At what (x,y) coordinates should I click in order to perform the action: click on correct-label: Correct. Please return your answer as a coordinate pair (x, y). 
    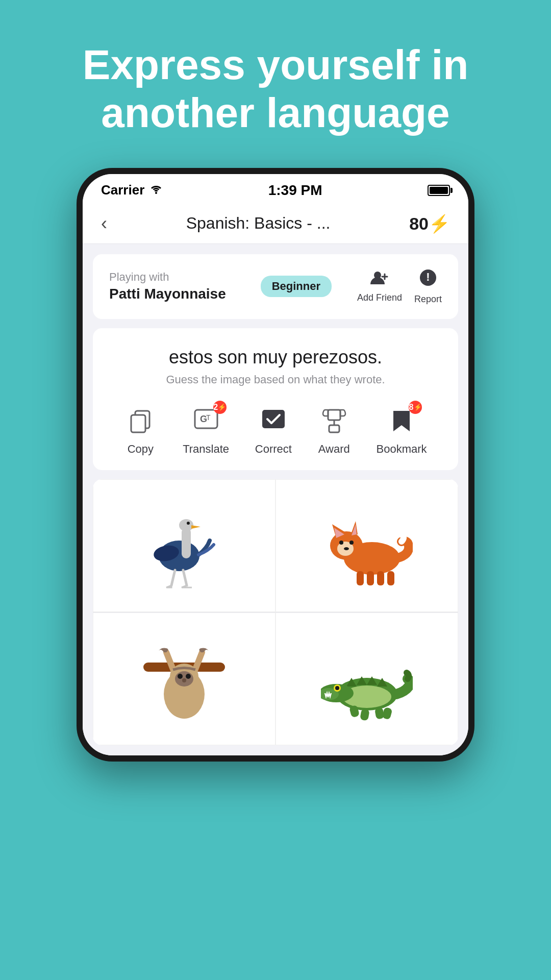
    Looking at the image, I should click on (273, 449).